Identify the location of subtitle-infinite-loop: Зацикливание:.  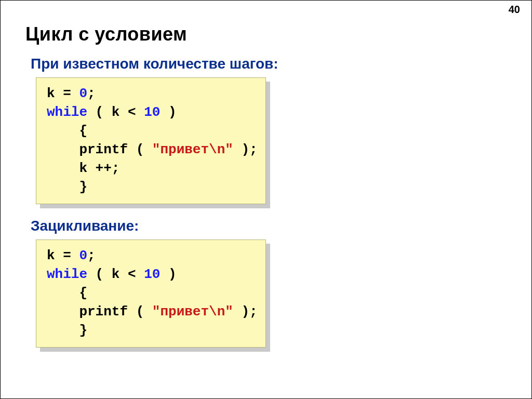
(85, 226).